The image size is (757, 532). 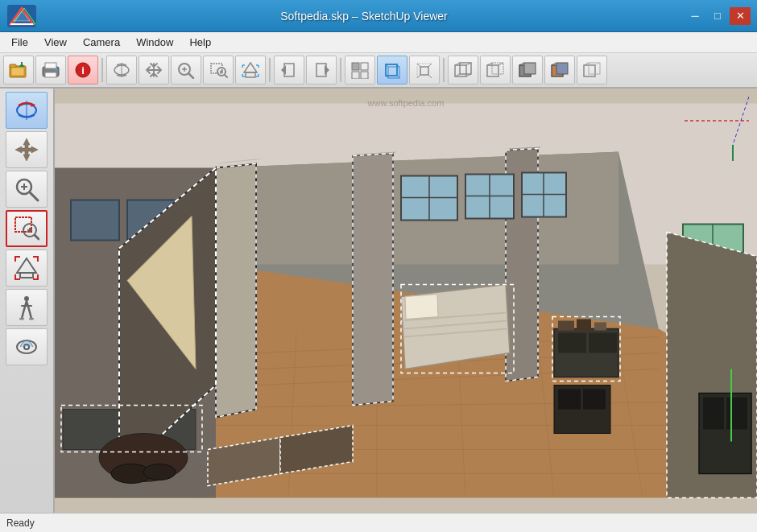 I want to click on toolbar-parallel, so click(x=392, y=70).